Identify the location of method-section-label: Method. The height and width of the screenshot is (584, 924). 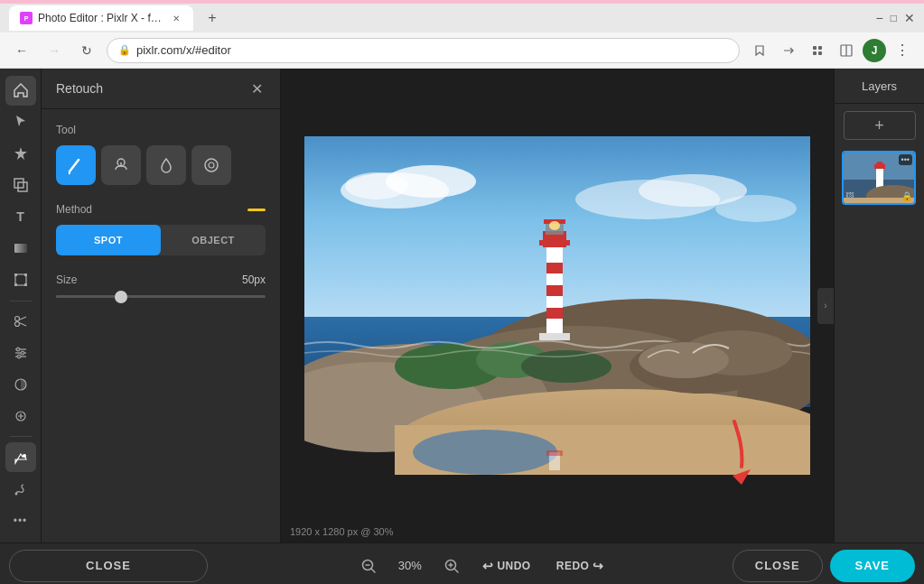
(74, 209).